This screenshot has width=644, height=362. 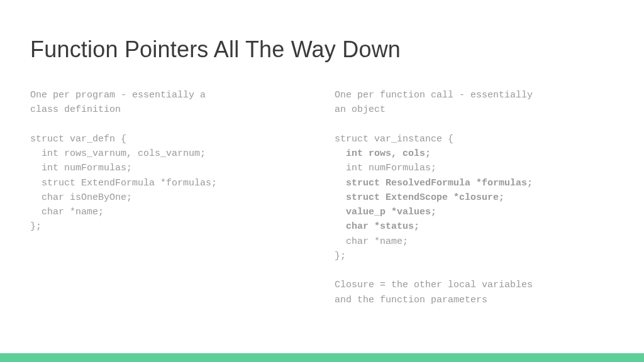 I want to click on page-title: Function Pointers All The Way Down, so click(x=322, y=50).